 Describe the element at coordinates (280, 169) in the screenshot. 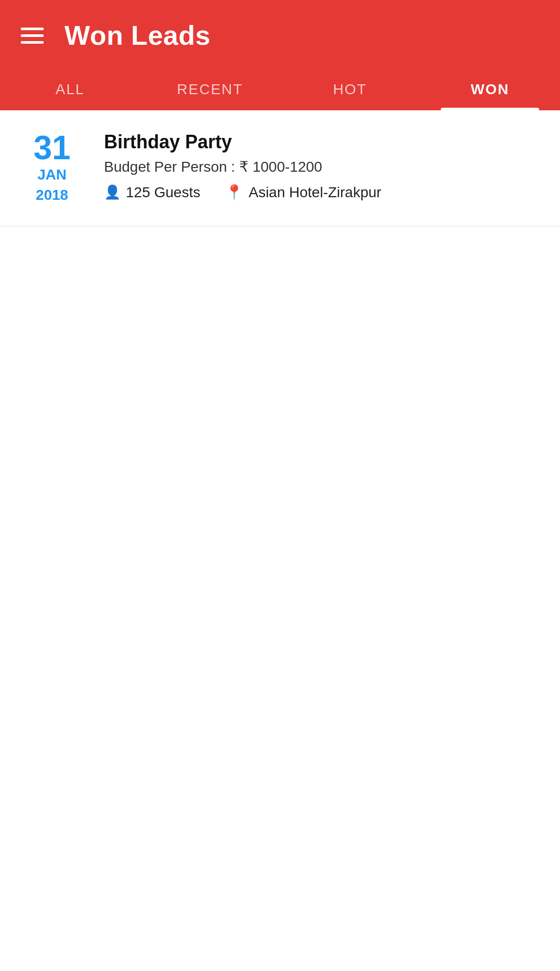

I see `lead-item: 31 JAN 2018 Birthday Party Budget Per Pe…` at that location.